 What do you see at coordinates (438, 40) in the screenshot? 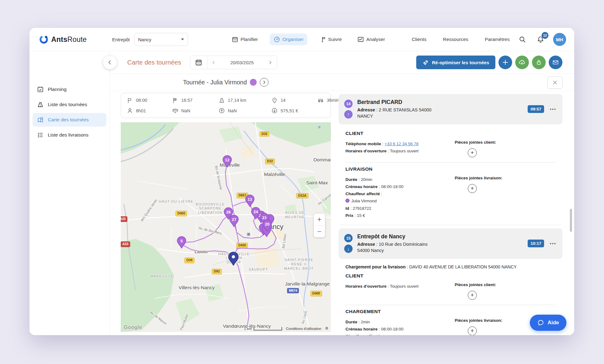
I see `person-gear-icon` at bounding box center [438, 40].